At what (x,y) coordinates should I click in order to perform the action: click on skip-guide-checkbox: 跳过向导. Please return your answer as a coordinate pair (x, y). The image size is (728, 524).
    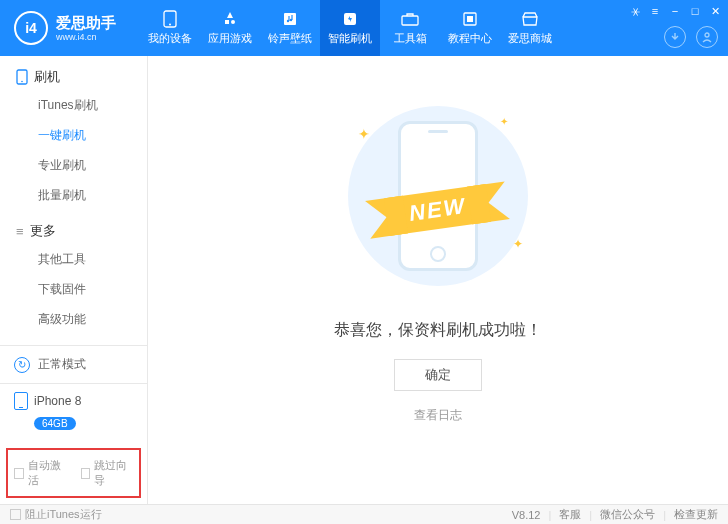
    Looking at the image, I should click on (108, 473).